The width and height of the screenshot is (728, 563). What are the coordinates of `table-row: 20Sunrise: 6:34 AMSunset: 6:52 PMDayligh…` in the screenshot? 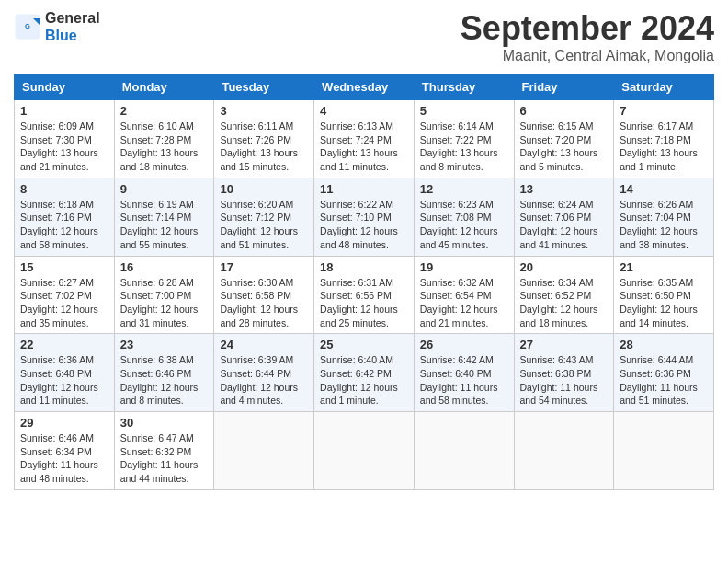 It's located at (564, 294).